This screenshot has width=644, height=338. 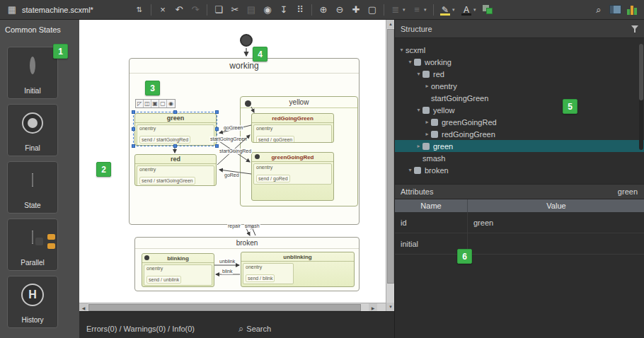 I want to click on tree-item-startgoinggreen: startGoingGreen, so click(x=519, y=98).